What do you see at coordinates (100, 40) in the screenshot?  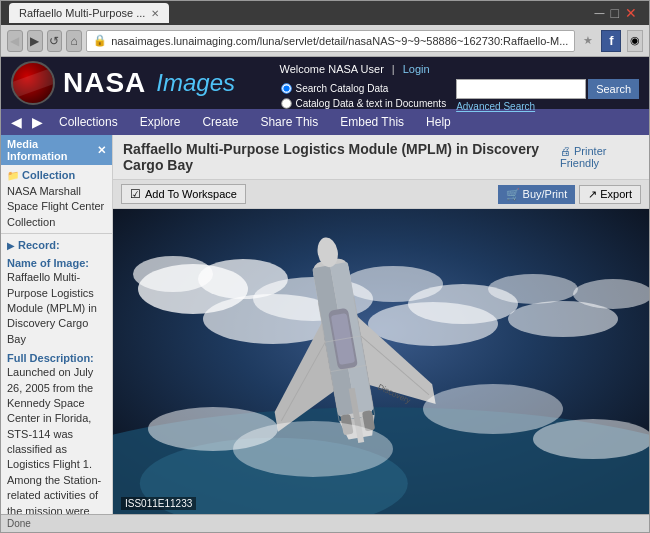 I see `lock-icon: 🔒` at bounding box center [100, 40].